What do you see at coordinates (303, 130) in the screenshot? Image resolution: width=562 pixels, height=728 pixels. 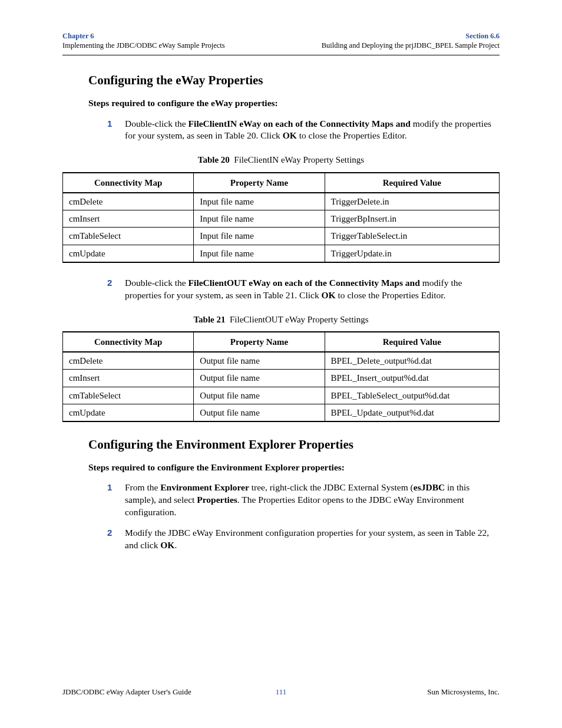 I see `step-item: 1 Double-click the FileClientIN eWay on …` at bounding box center [303, 130].